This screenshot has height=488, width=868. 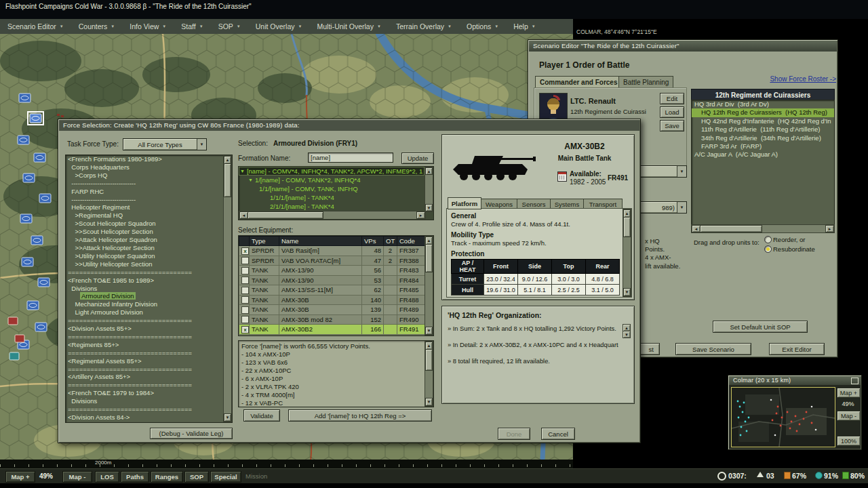 I want to click on toe-tree-item: <Artillery Assets 85+>, so click(x=144, y=377).